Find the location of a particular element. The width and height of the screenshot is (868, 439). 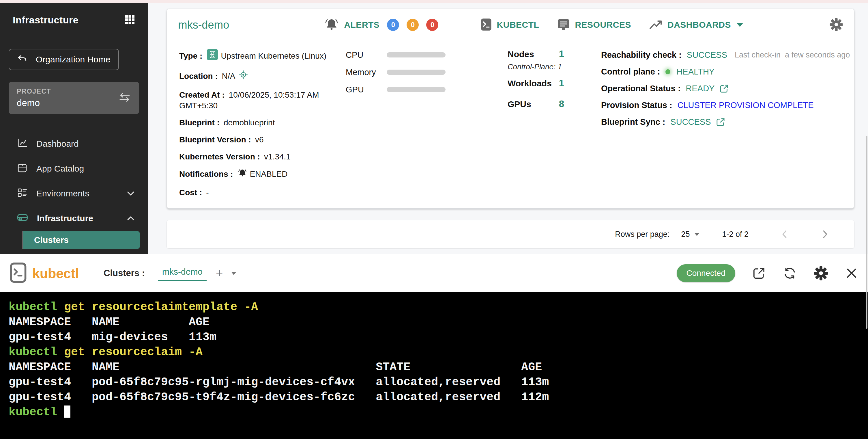

detail-type: Type :Upstream Kubernetes (Linux) is located at coordinates (258, 57).